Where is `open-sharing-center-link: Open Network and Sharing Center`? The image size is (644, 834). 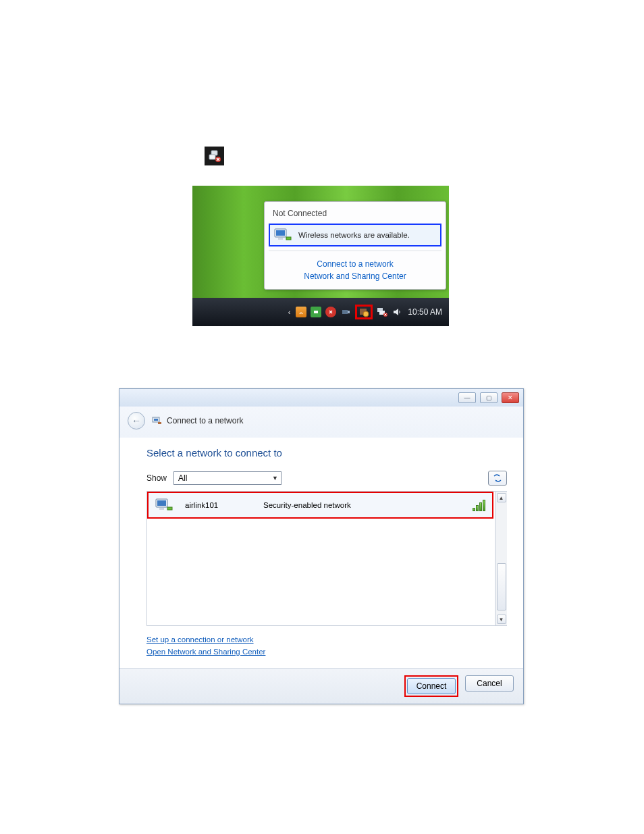
open-sharing-center-link: Open Network and Sharing Center is located at coordinates (327, 652).